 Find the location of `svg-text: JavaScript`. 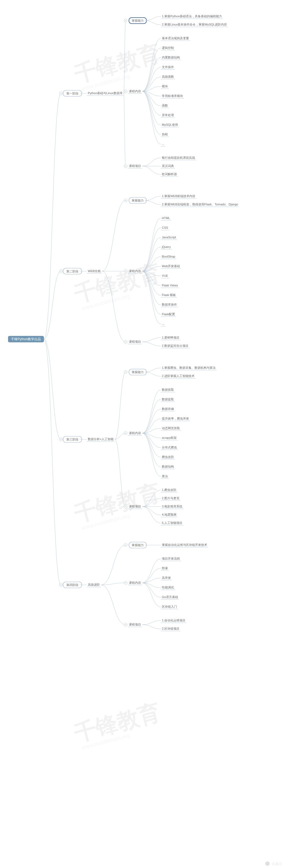

svg-text: JavaScript is located at coordinates (169, 237).